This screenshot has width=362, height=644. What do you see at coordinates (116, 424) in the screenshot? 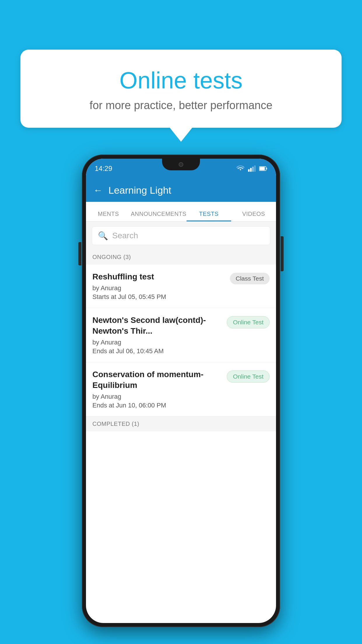
I see `completed-label: COMPLETED (1)` at bounding box center [116, 424].